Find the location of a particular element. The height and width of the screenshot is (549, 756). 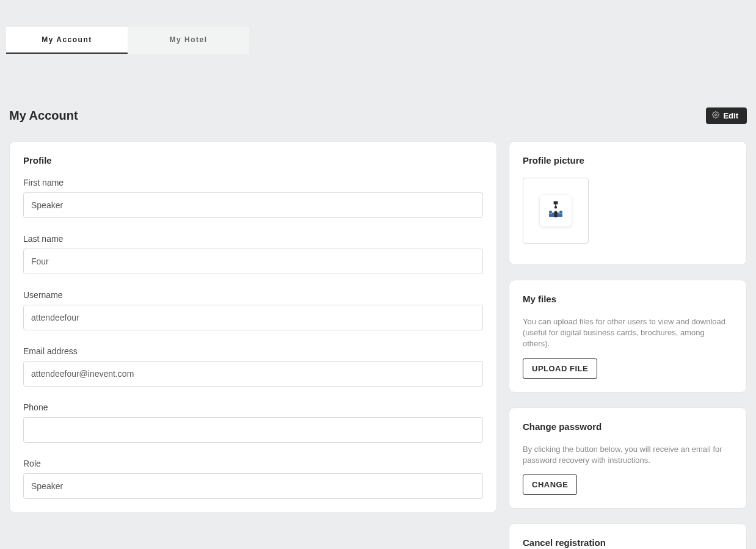

edit-button-label: Edit is located at coordinates (730, 116).